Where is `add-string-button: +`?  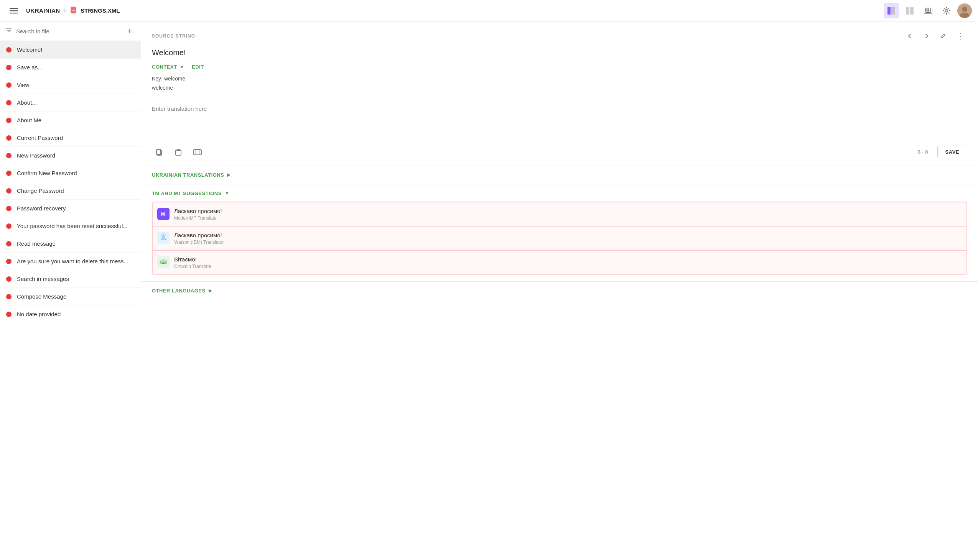
add-string-button: + is located at coordinates (130, 31).